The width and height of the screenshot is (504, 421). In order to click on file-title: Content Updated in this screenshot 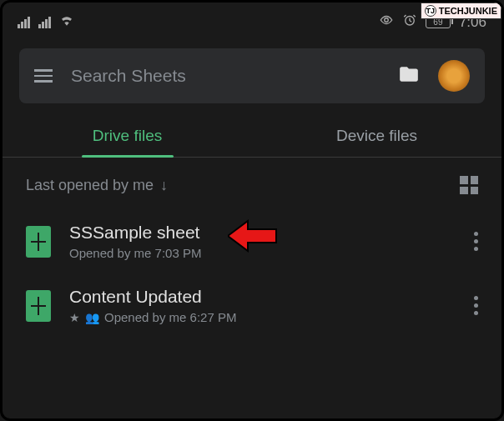, I will do `click(262, 297)`.